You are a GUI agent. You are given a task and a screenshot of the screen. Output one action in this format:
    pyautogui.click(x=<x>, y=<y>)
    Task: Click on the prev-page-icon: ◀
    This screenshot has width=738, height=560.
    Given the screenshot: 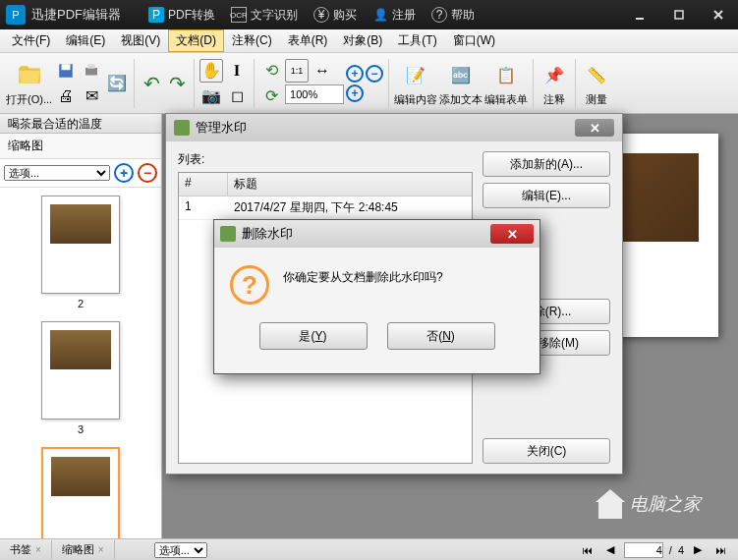 What is the action you would take?
    pyautogui.click(x=610, y=550)
    